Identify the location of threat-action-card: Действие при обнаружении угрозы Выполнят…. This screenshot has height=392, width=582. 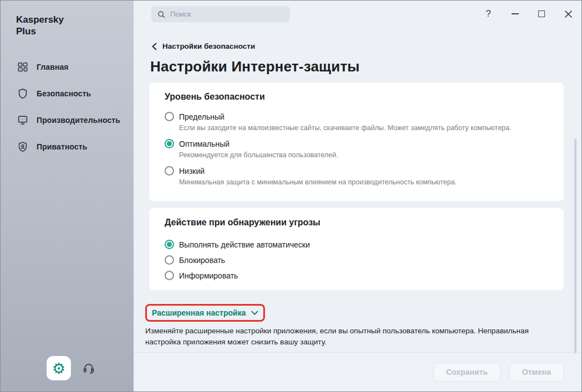
(356, 249).